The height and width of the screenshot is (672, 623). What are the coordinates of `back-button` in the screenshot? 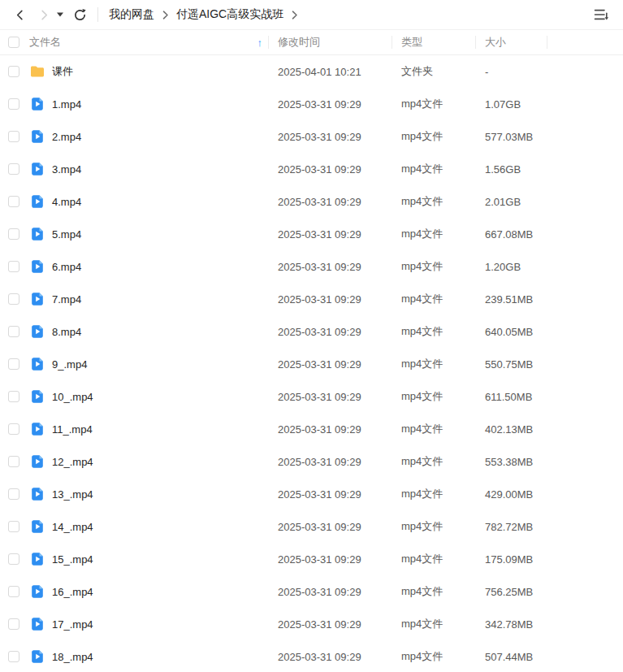 It's located at (19, 15).